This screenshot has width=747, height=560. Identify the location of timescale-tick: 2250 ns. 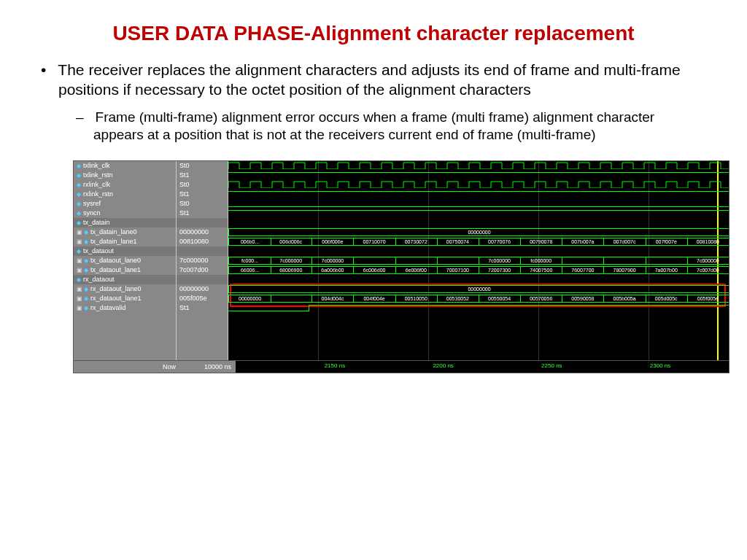
(551, 366).